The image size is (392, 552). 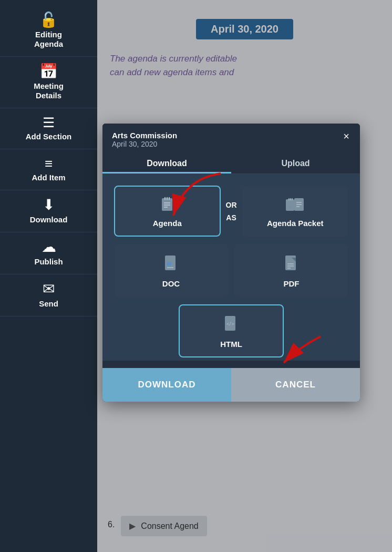 I want to click on sidebar-item-label: Add Section, so click(x=49, y=137).